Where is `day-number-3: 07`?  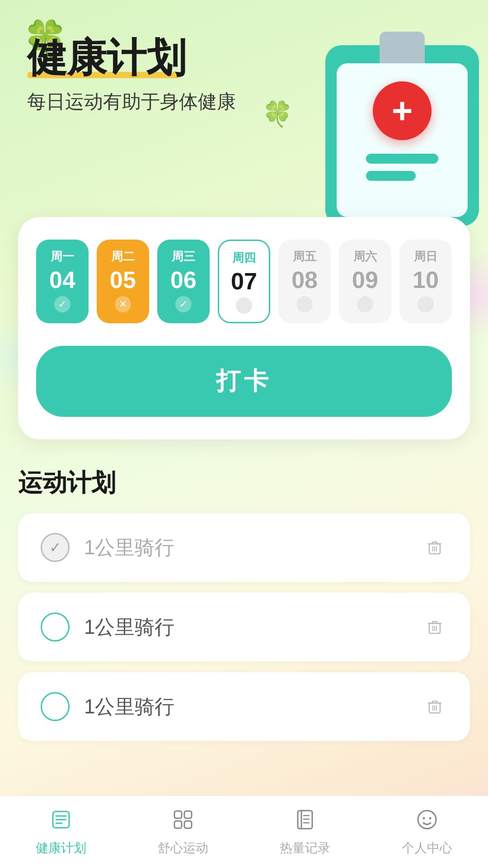 day-number-3: 07 is located at coordinates (244, 281).